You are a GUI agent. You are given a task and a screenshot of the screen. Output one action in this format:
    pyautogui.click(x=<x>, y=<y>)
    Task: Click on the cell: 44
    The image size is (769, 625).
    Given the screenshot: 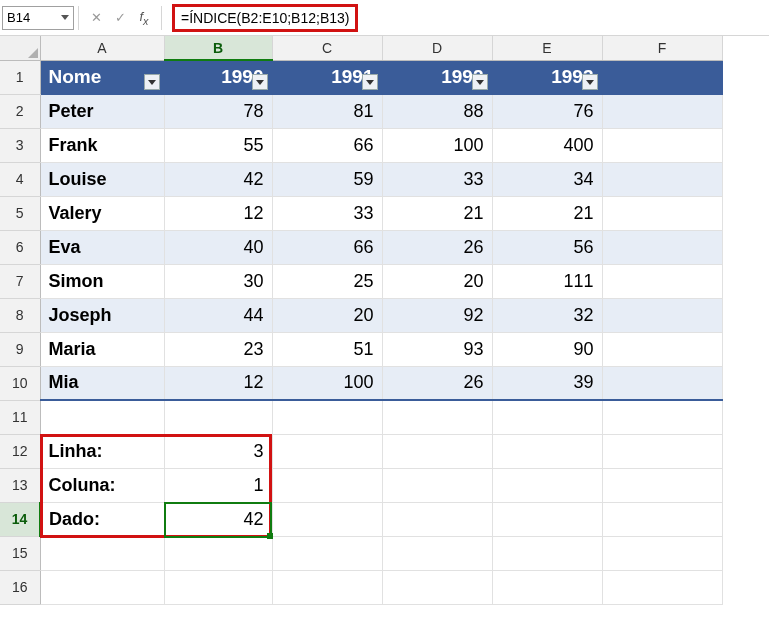 What is the action you would take?
    pyautogui.click(x=218, y=315)
    